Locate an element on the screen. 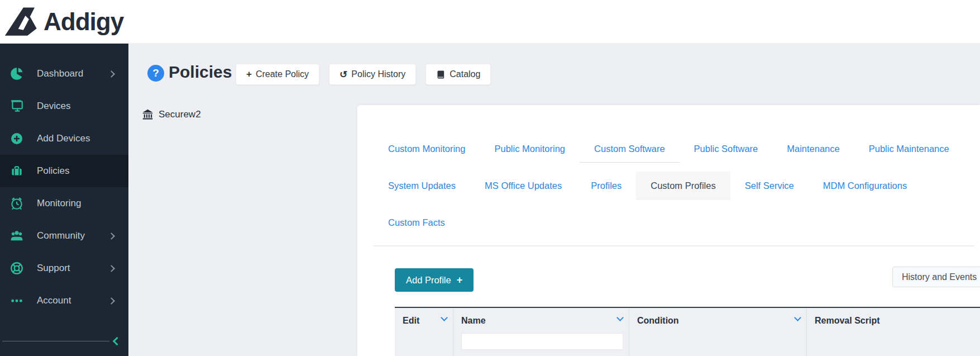  tab-public-monitoring: Public Monitoring is located at coordinates (529, 149).